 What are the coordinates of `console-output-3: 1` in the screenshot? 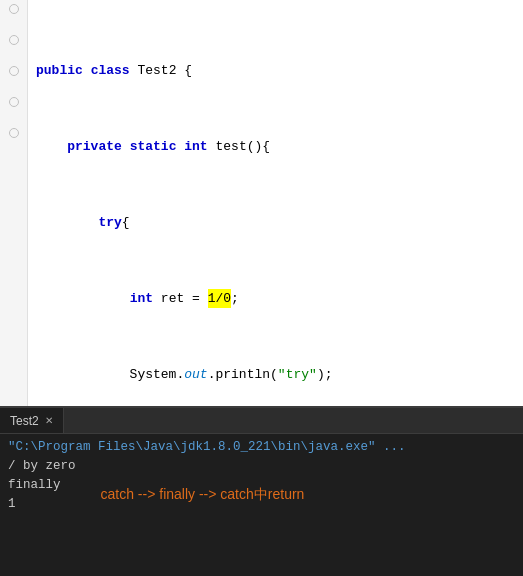 It's located at (34, 504).